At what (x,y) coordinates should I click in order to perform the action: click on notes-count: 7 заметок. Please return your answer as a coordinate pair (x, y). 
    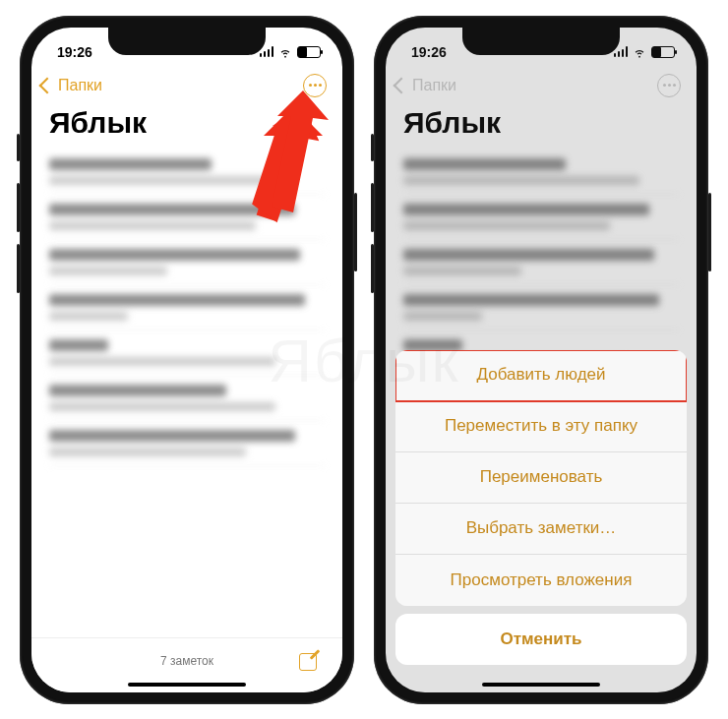
    Looking at the image, I should click on (187, 661).